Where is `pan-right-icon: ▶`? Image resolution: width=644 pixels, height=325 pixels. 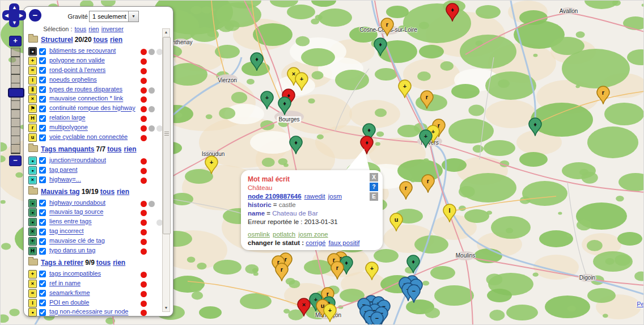 pan-right-icon: ▶ is located at coordinates (22, 16).